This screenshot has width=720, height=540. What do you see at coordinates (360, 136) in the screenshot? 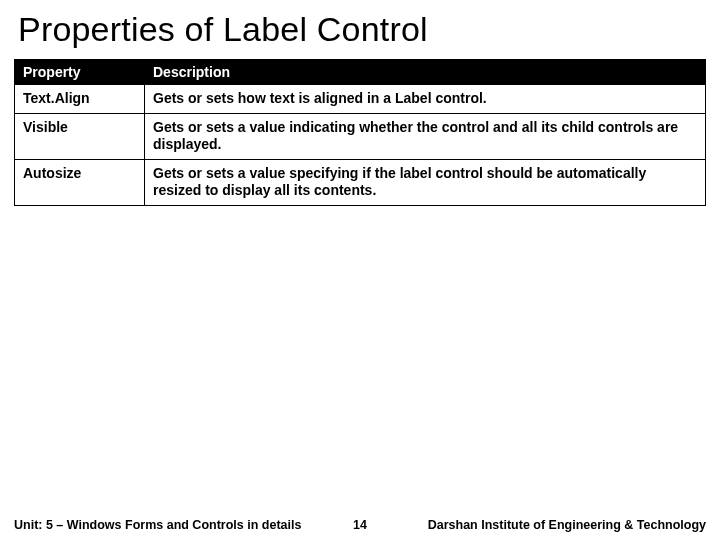
I see `table-row: Visible Gets or sets a value indicating …` at bounding box center [360, 136].